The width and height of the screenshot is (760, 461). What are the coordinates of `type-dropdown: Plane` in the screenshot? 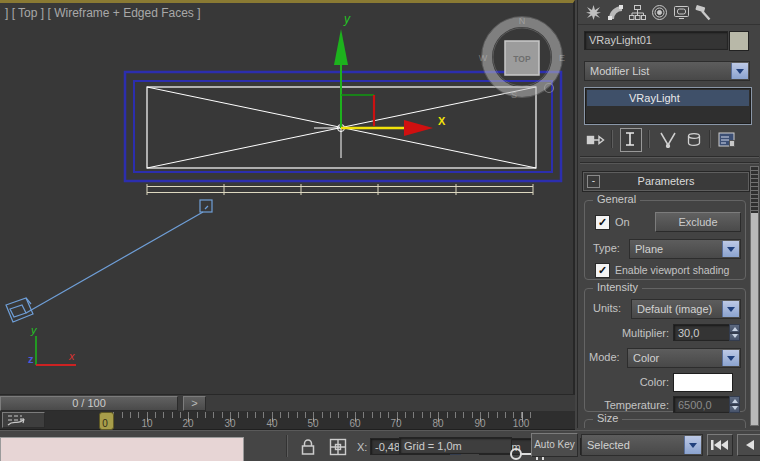 It's located at (685, 249).